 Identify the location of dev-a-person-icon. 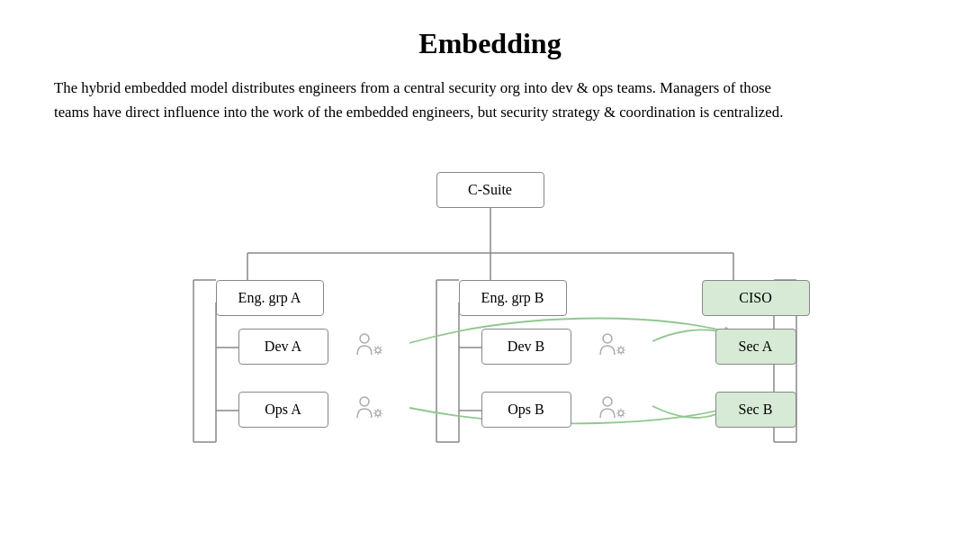
(369, 347).